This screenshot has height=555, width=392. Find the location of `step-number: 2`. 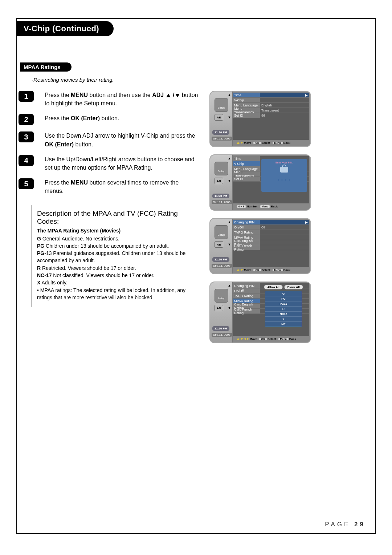

step-number: 2 is located at coordinates (26, 119).